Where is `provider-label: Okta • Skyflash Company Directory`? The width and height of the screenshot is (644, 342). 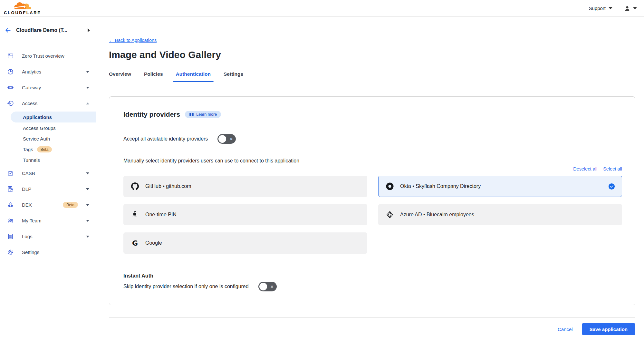
provider-label: Okta • Skyflash Company Directory is located at coordinates (440, 186).